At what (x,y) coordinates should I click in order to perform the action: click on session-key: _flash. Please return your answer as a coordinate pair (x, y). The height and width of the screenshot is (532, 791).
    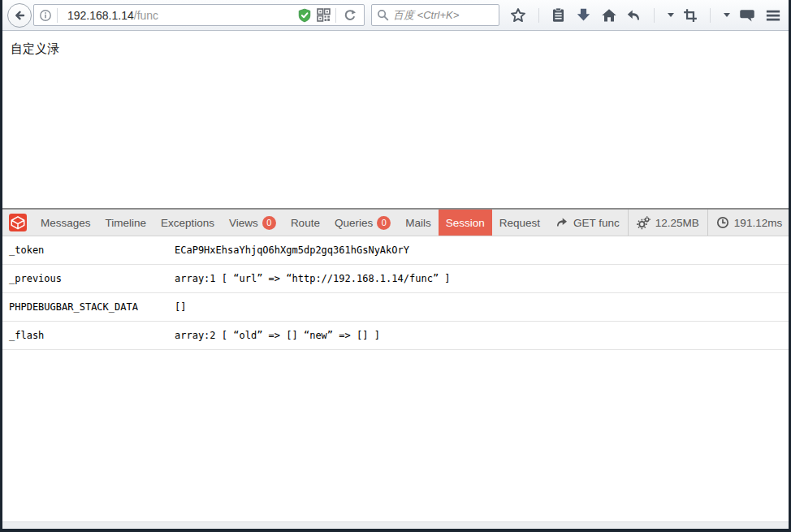
    Looking at the image, I should click on (89, 335).